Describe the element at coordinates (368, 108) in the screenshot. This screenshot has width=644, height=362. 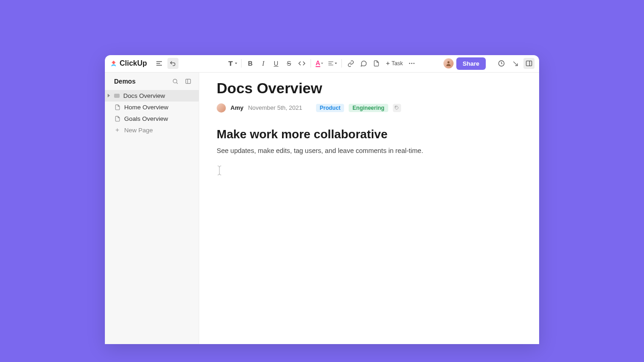
I see `tag-engineering: Engineering` at that location.